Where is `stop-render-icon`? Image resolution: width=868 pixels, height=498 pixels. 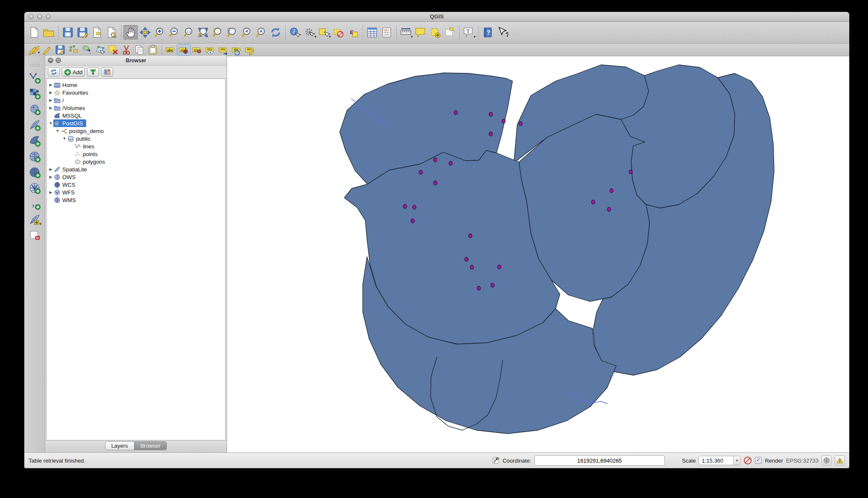
stop-render-icon is located at coordinates (748, 460).